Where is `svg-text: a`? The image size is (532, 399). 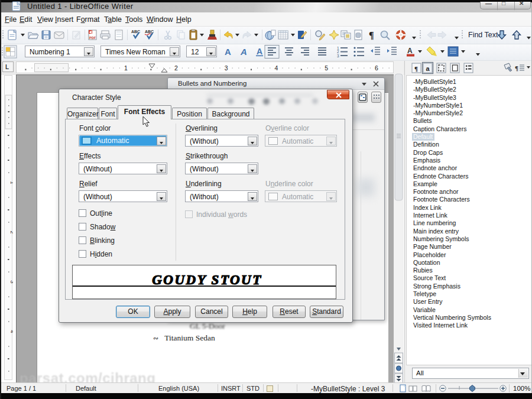 svg-text: a is located at coordinates (428, 69).